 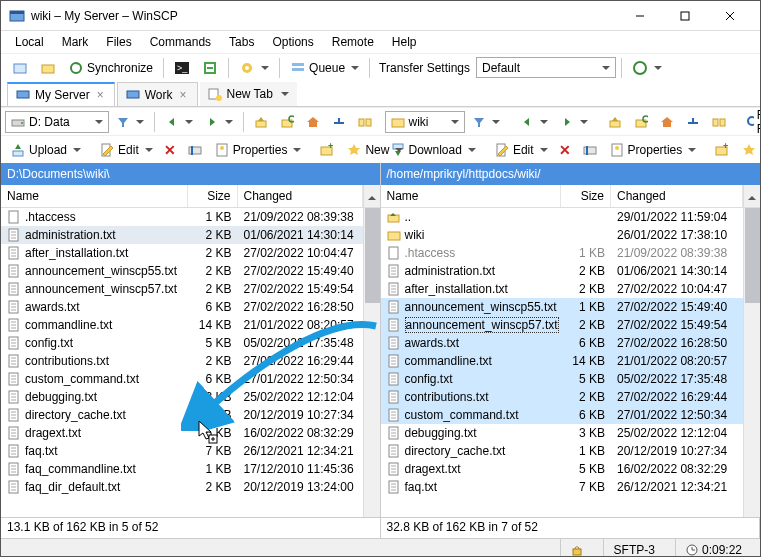 I want to click on table-row: faq_dir_default.txt2 KB20/12/2019 13:24:…, so click(x=190, y=487).